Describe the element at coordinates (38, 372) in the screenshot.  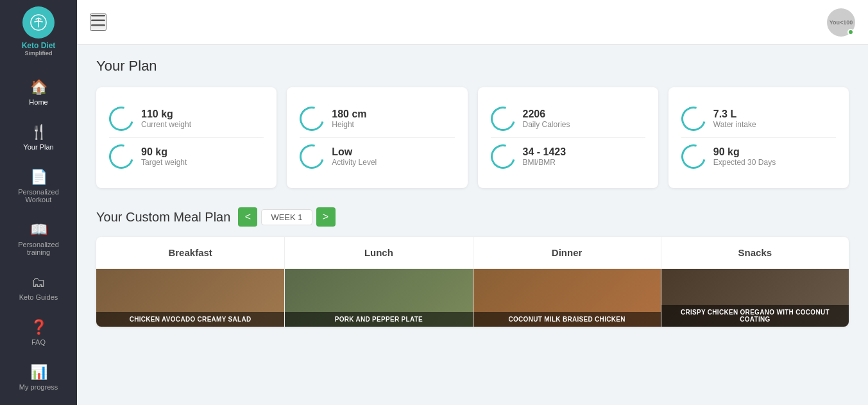
I see `progress-icon: 📊` at that location.